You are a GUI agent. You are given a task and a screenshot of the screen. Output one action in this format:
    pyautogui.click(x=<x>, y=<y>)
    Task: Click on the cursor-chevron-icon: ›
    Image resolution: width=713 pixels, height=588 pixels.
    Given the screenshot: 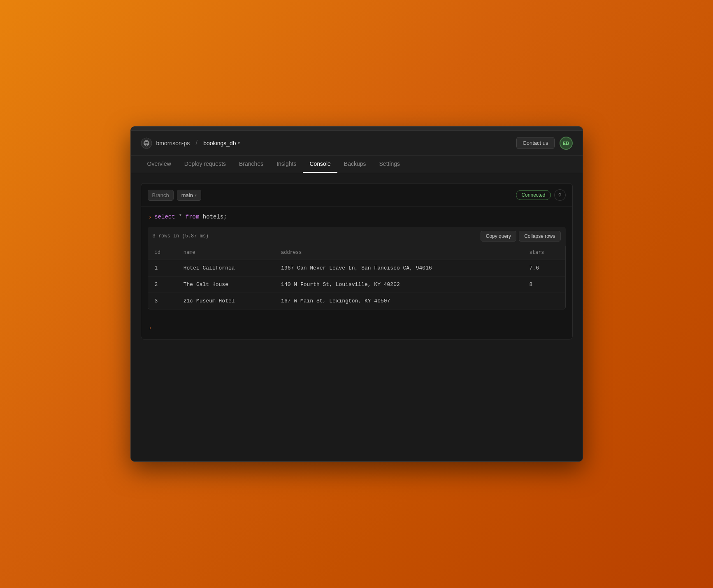 What is the action you would take?
    pyautogui.click(x=151, y=328)
    